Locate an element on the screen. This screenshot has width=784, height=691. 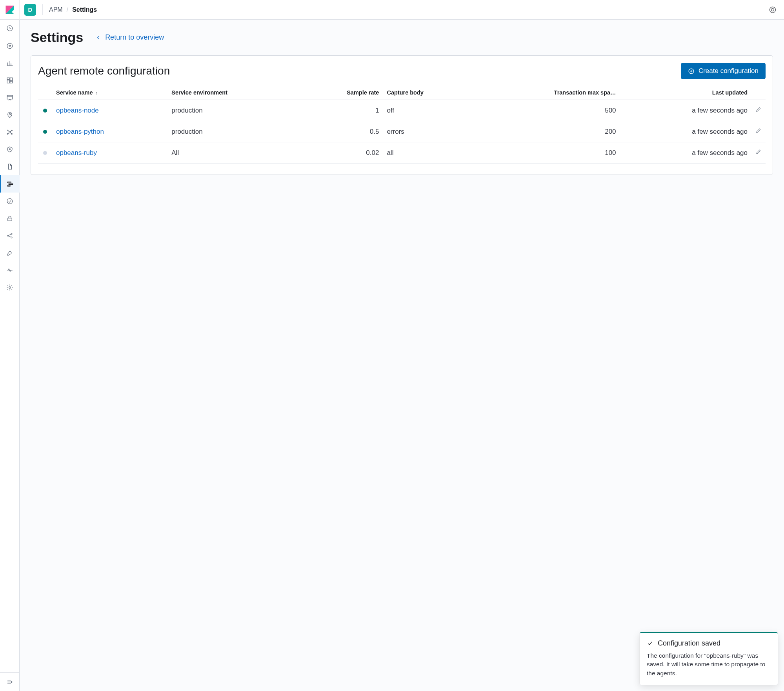
clock-icon is located at coordinates (10, 28).